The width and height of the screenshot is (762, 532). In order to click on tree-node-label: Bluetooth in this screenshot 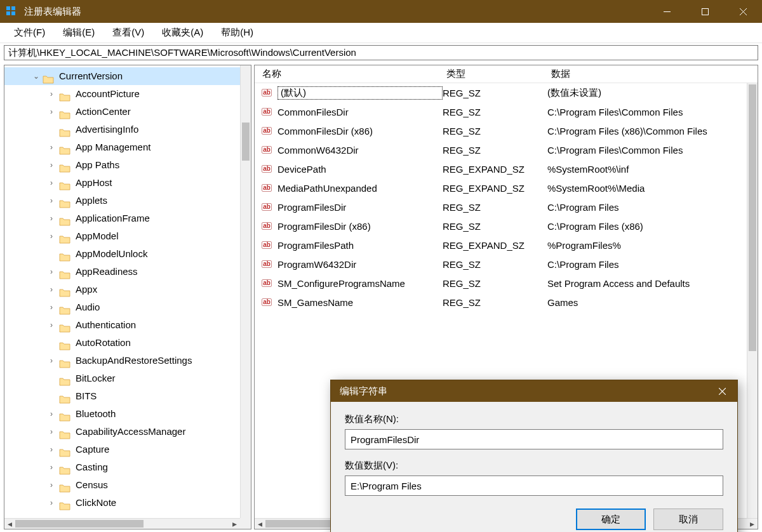, I will do `click(95, 414)`.